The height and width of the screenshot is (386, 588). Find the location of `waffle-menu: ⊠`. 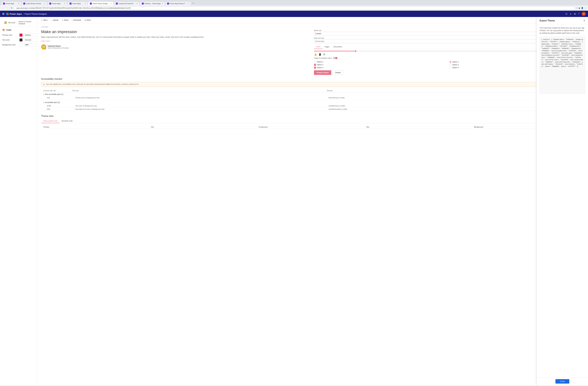

waffle-menu: ⊠ is located at coordinates (3, 14).